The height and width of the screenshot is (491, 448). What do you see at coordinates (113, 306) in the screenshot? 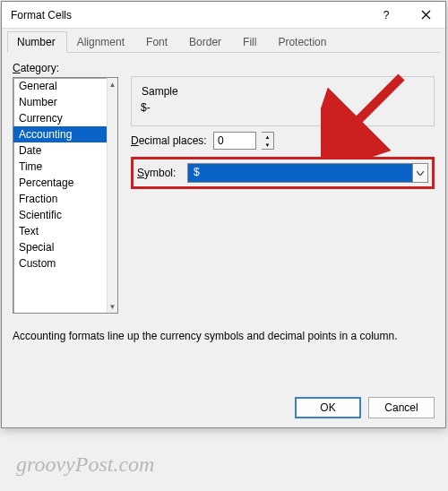
I see `scroll-down-icon: ▼` at bounding box center [113, 306].